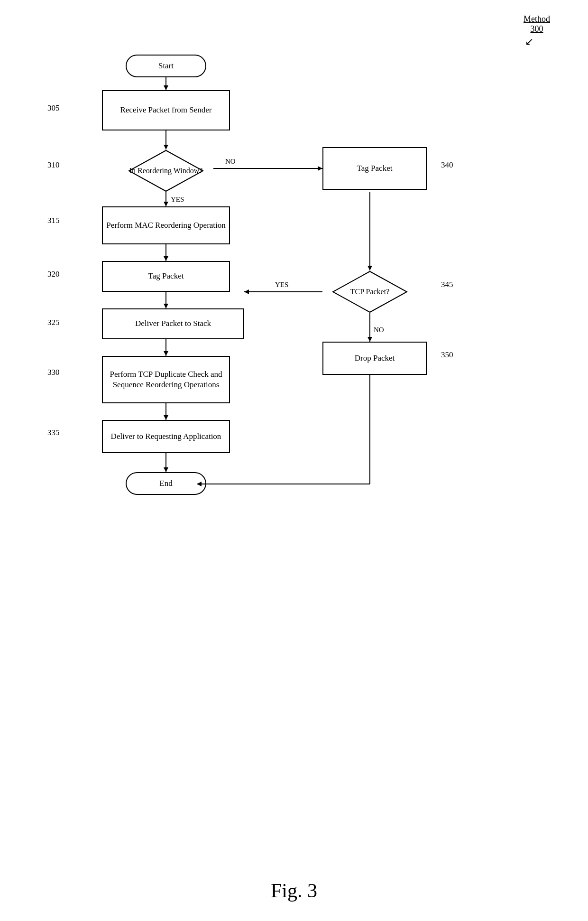 This screenshot has height=921, width=588. I want to click on step-330-box: Perform TCP Duplicate Check and Sequence…, so click(166, 380).